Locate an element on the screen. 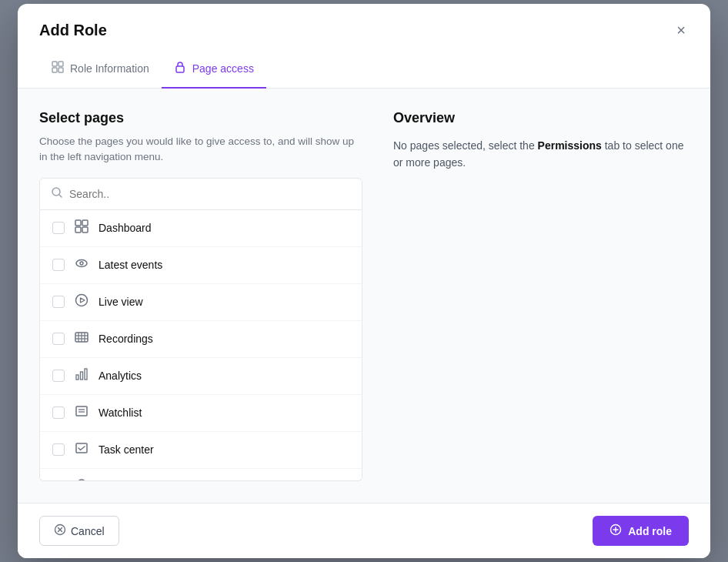 This screenshot has width=728, height=562. analytics-checkbox is located at coordinates (58, 376).